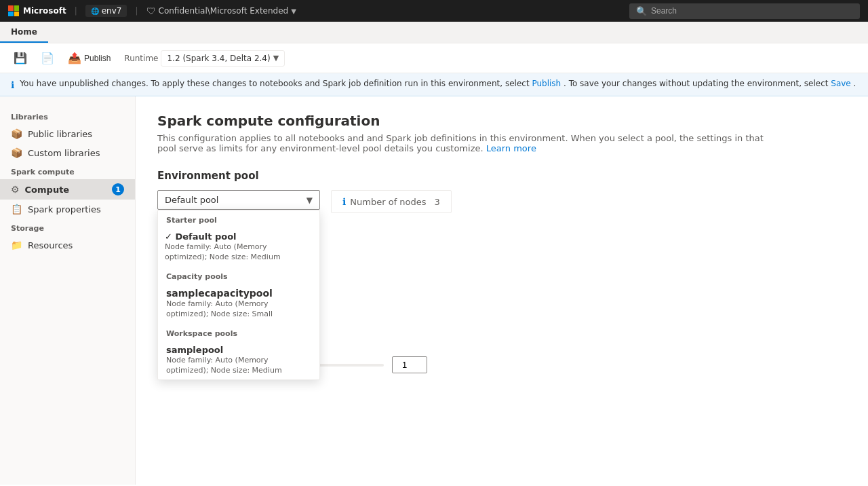 The image size is (868, 486). Describe the element at coordinates (239, 360) in the screenshot. I see `pool-item-workspace: samplepool Node family: Auto (Memory opt…` at that location.